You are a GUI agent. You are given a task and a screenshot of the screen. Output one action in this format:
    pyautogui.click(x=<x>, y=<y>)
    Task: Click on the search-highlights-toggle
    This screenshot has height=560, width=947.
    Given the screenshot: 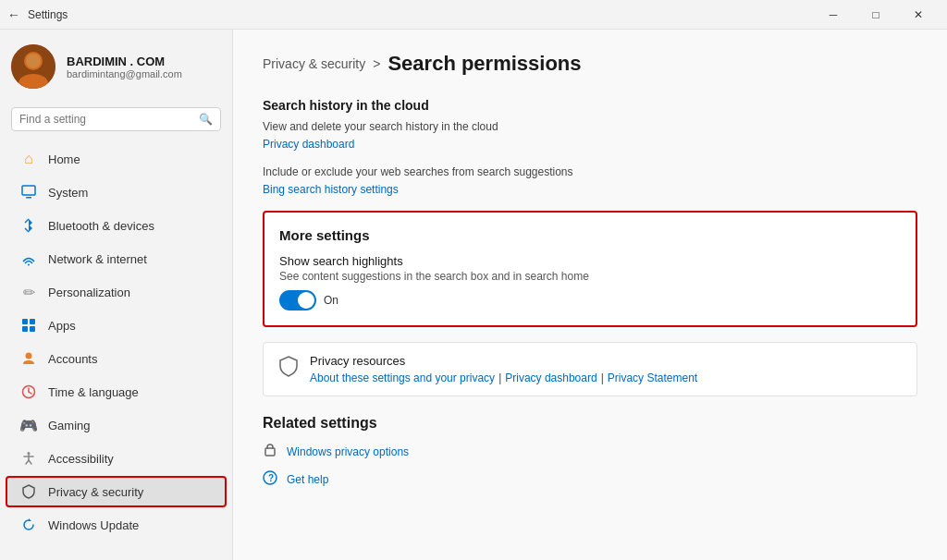 What is the action you would take?
    pyautogui.click(x=298, y=300)
    